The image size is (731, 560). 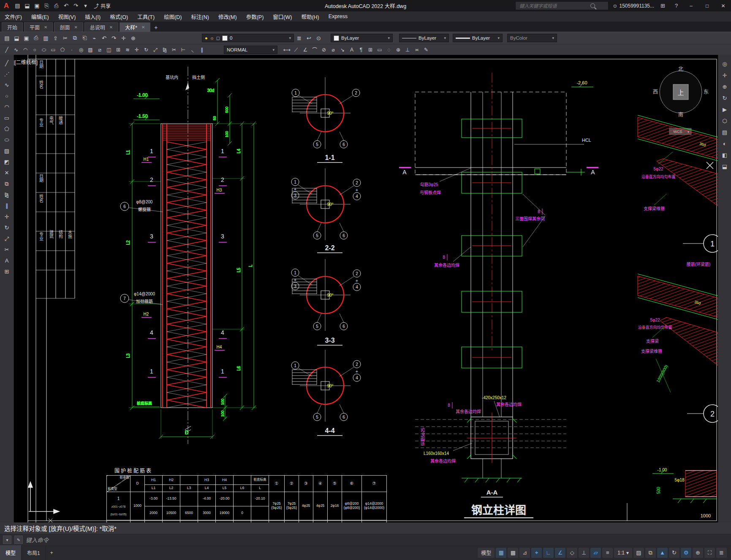 I want to click on mirror-icon: ⧎, so click(x=165, y=50).